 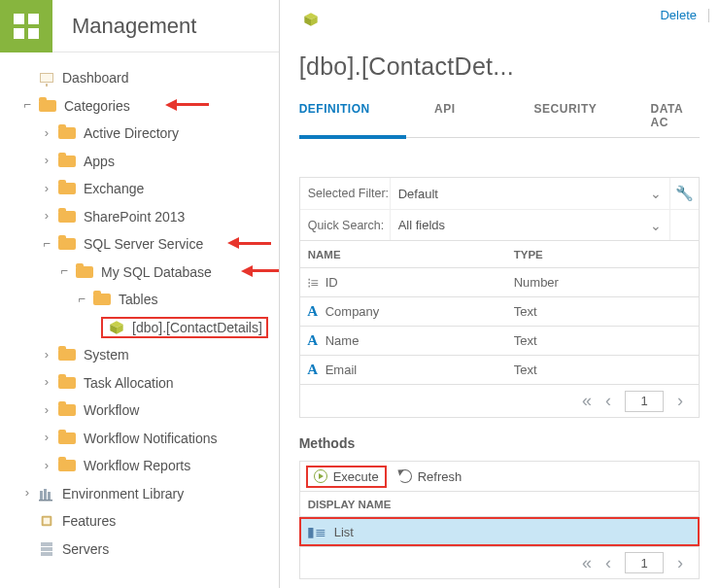 I want to click on grid-row: A Company Text, so click(x=499, y=312).